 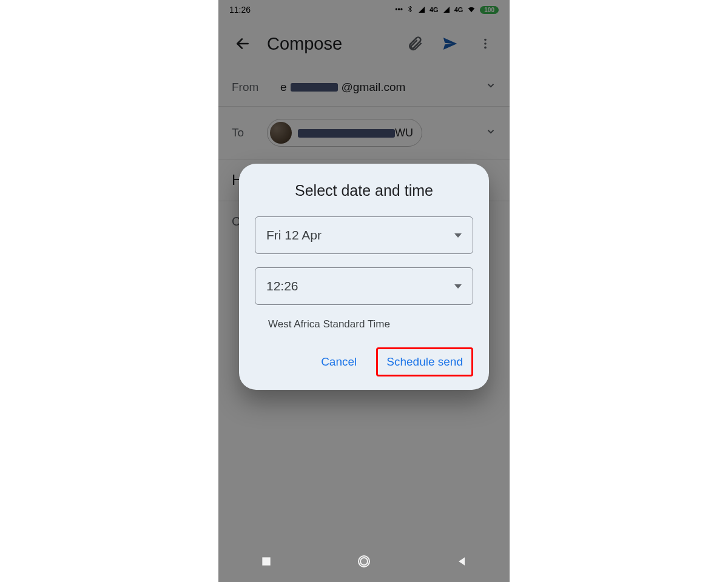 What do you see at coordinates (364, 276) in the screenshot?
I see `schedule-dialog: Select date and time Fri 12 Apr 12:26 We…` at bounding box center [364, 276].